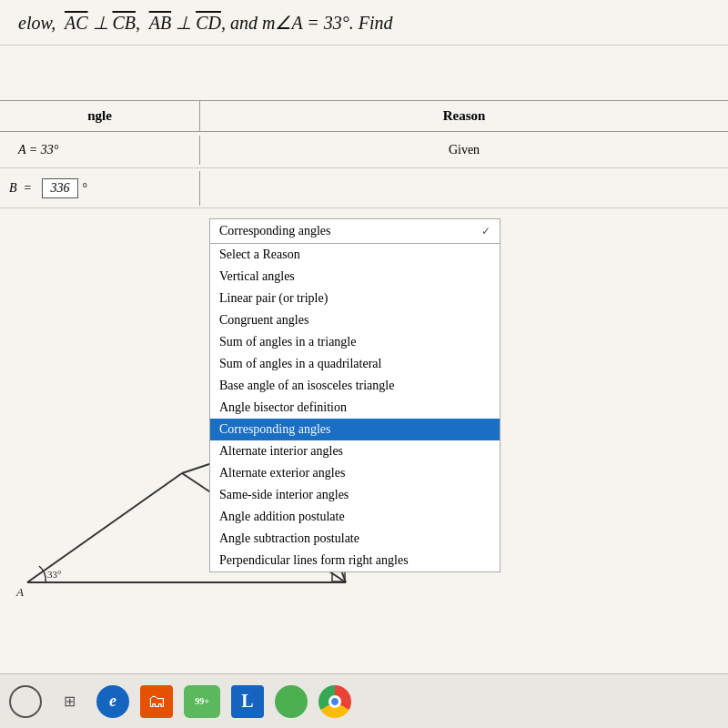  I want to click on dropdown-item-angle-sub: Angle subtraction postulate, so click(355, 539).